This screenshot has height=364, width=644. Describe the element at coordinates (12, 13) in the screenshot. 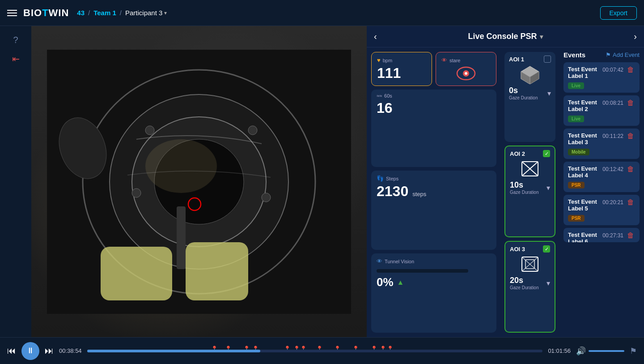

I see `hamburger-menu` at that location.